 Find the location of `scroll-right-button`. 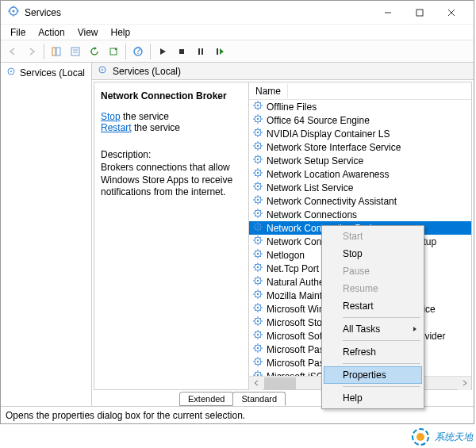

scroll-right-button is located at coordinates (465, 384).